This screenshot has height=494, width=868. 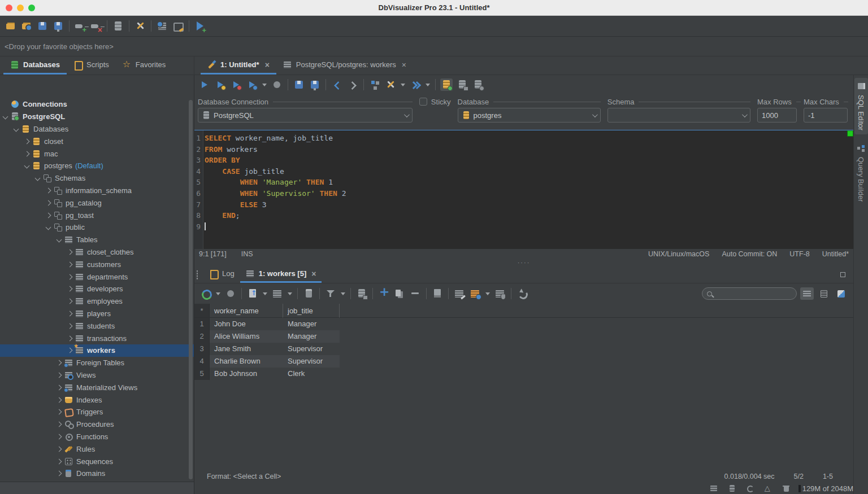 I want to click on row-number: 1, so click(x=202, y=324).